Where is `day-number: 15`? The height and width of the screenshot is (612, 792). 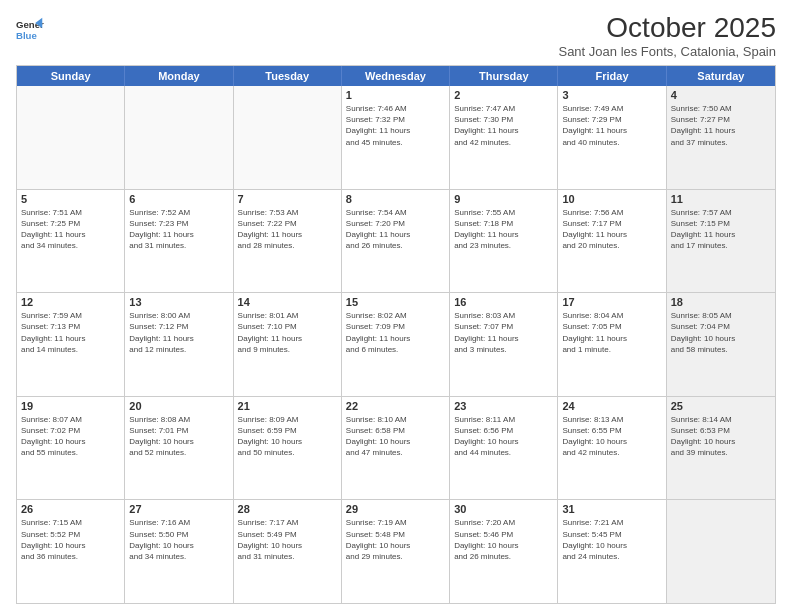 day-number: 15 is located at coordinates (396, 302).